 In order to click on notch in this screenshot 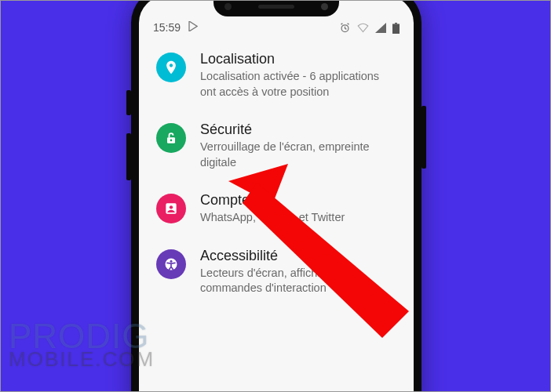, I will do `click(276, 8)`.